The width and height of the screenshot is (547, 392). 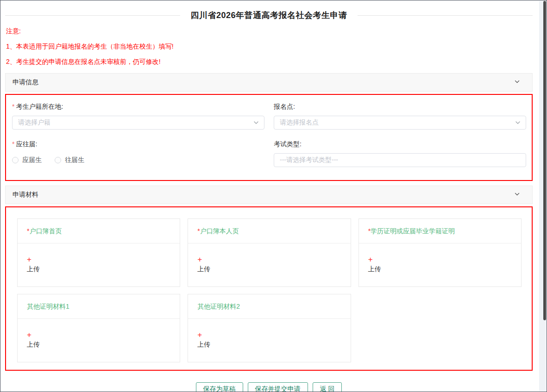 I want to click on field-kaoshileixing: 考试类型: ---请选择考试类型---, so click(x=400, y=154).